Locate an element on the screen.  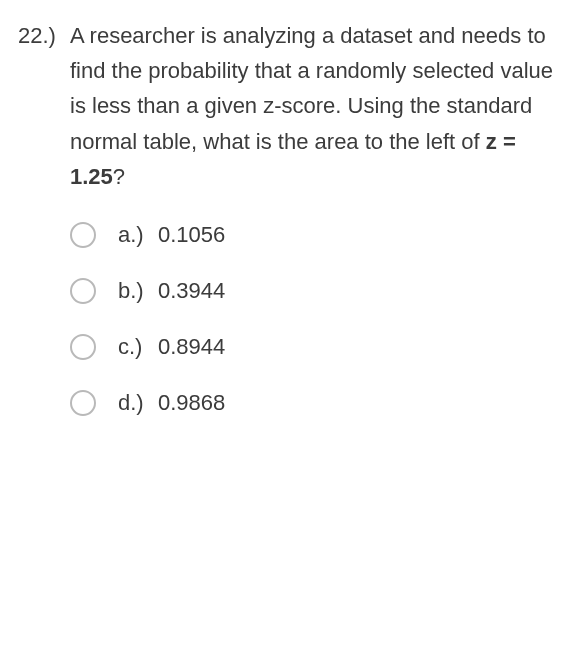
option-text: 0.9868 is located at coordinates (192, 403).